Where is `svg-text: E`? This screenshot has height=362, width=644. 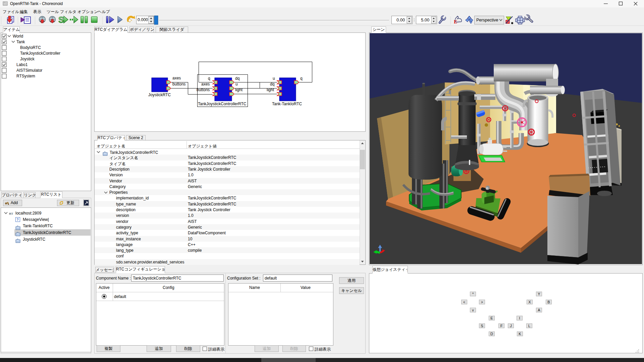 svg-text: E is located at coordinates (455, 22).